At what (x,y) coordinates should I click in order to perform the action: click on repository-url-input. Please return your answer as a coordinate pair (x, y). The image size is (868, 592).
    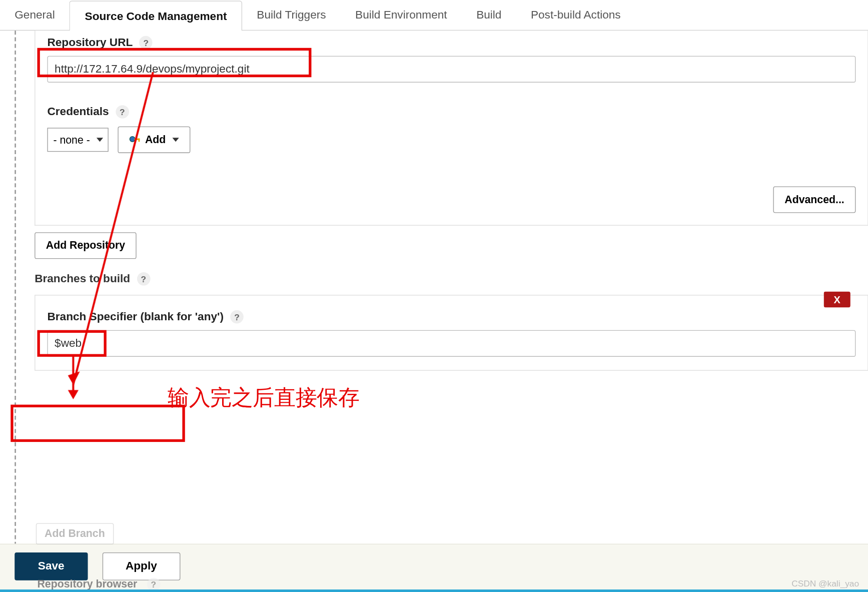
    Looking at the image, I should click on (451, 69).